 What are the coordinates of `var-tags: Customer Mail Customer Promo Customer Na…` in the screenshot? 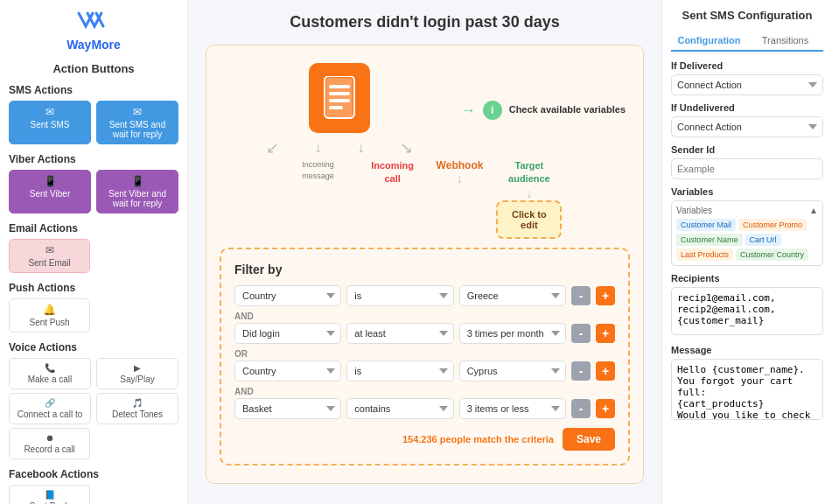 It's located at (747, 240).